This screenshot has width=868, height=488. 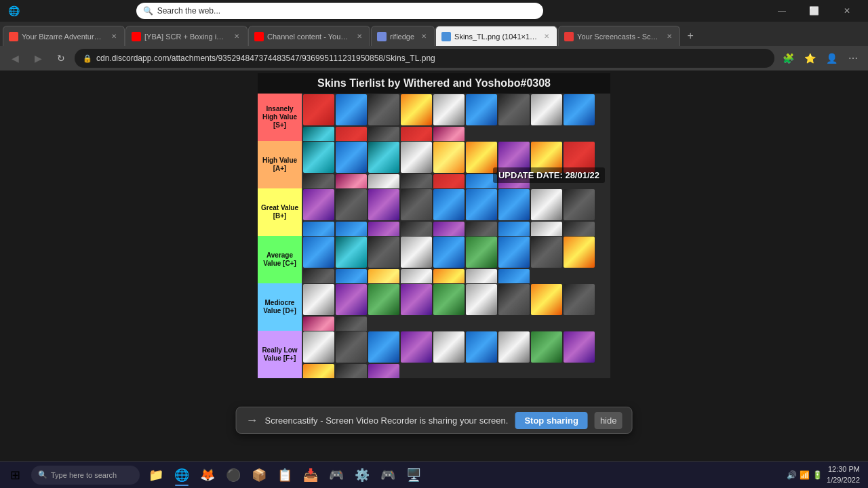 What do you see at coordinates (64, 36) in the screenshot?
I see `tab-yba: Your Bizarre Adventure -... ✕` at bounding box center [64, 36].